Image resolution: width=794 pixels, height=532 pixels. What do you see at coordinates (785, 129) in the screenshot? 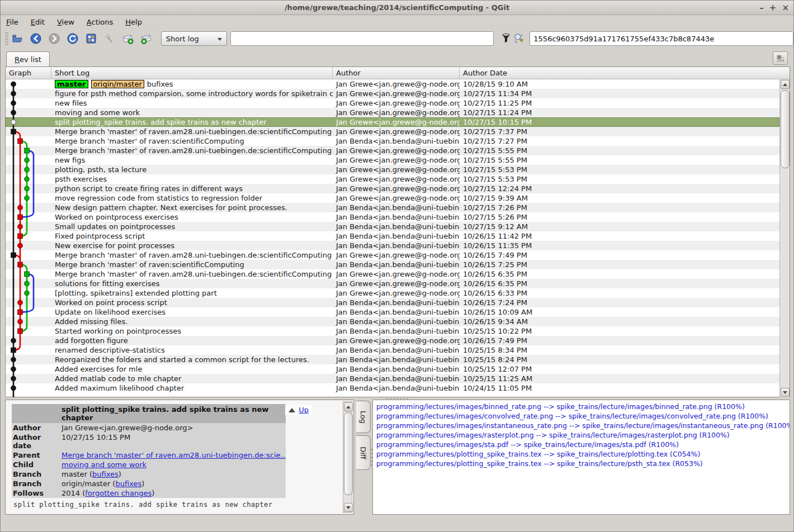
I see `scrollbar-thumb` at bounding box center [785, 129].